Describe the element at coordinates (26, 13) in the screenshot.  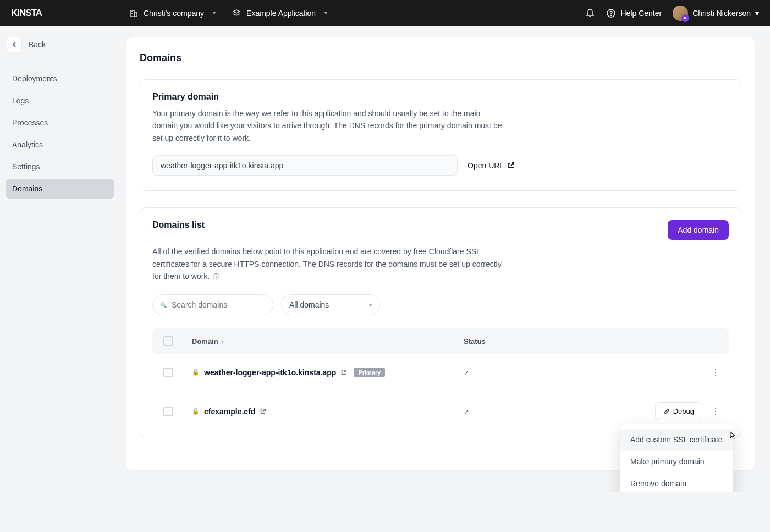
I see `svg-text: KINSTA` at that location.